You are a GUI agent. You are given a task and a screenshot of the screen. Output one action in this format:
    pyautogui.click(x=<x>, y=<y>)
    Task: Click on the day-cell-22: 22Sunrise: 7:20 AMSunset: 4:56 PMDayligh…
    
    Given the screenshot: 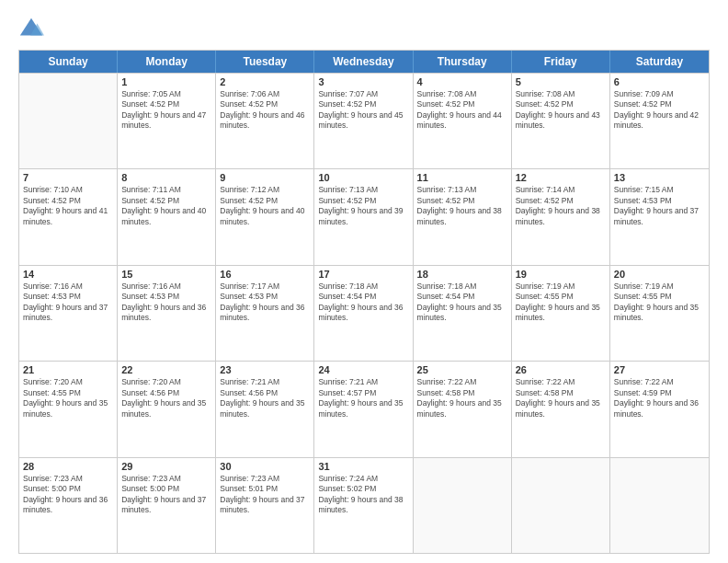 What is the action you would take?
    pyautogui.click(x=167, y=408)
    